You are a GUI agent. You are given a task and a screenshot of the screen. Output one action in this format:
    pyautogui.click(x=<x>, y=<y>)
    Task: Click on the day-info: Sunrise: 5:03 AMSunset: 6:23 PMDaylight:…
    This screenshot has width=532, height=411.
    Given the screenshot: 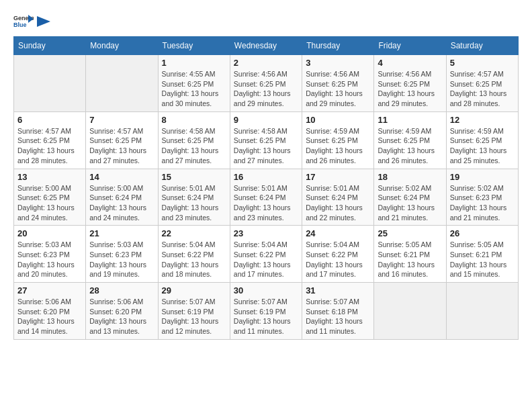 What is the action you would take?
    pyautogui.click(x=50, y=259)
    